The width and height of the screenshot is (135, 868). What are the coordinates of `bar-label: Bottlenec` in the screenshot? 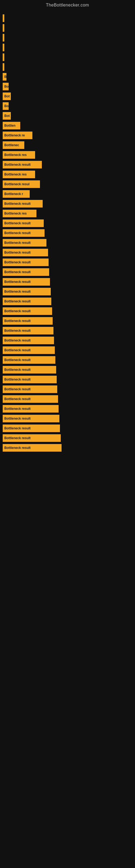 It's located at (12, 145).